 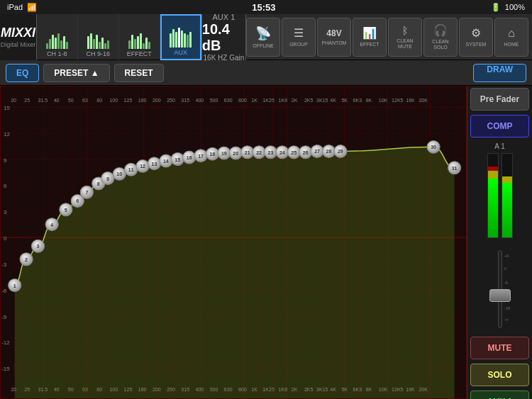 I want to click on solo-btn: SOLO, so click(x=499, y=375).